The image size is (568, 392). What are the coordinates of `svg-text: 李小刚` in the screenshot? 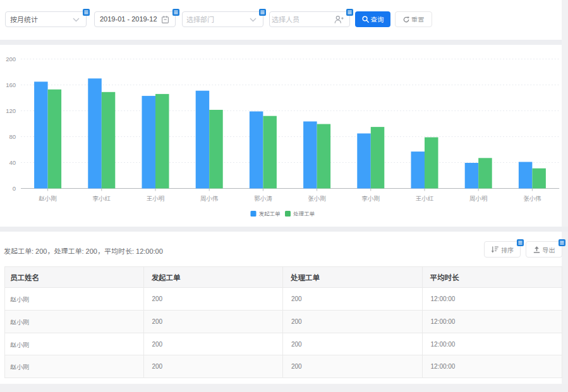 It's located at (372, 198).